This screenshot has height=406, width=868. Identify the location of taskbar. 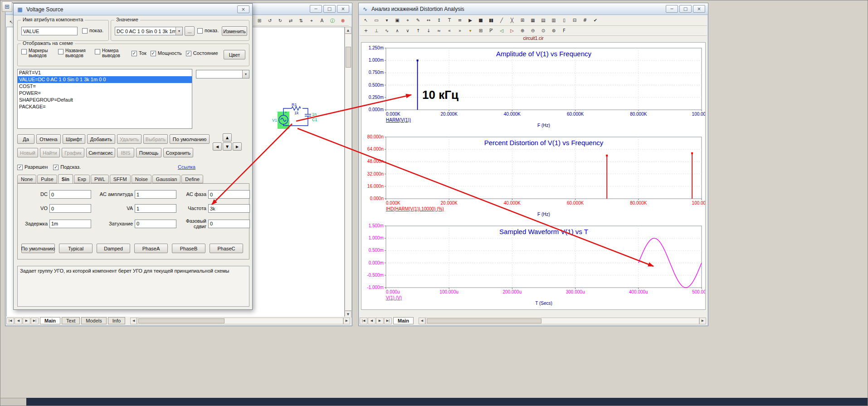
(447, 402).